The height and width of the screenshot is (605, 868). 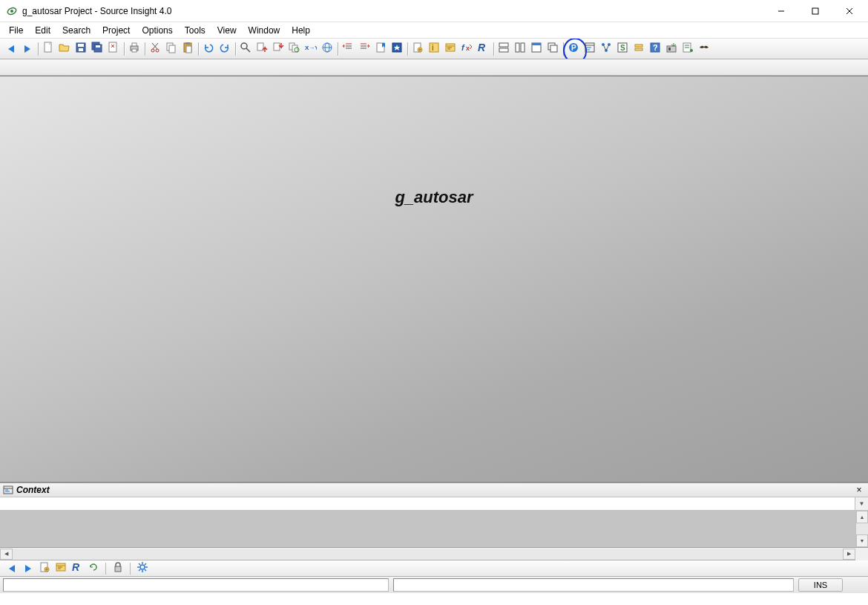 What do you see at coordinates (553, 49) in the screenshot?
I see `cascade-button` at bounding box center [553, 49].